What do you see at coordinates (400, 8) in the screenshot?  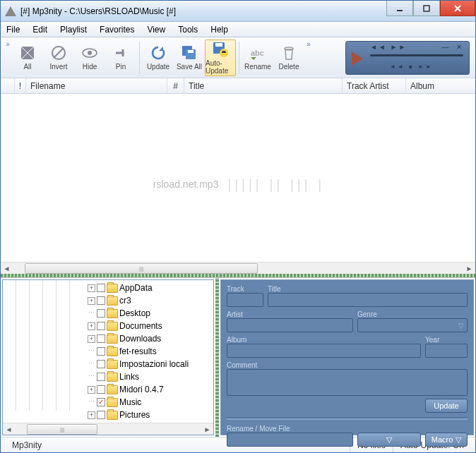 I see `minimize-button` at bounding box center [400, 8].